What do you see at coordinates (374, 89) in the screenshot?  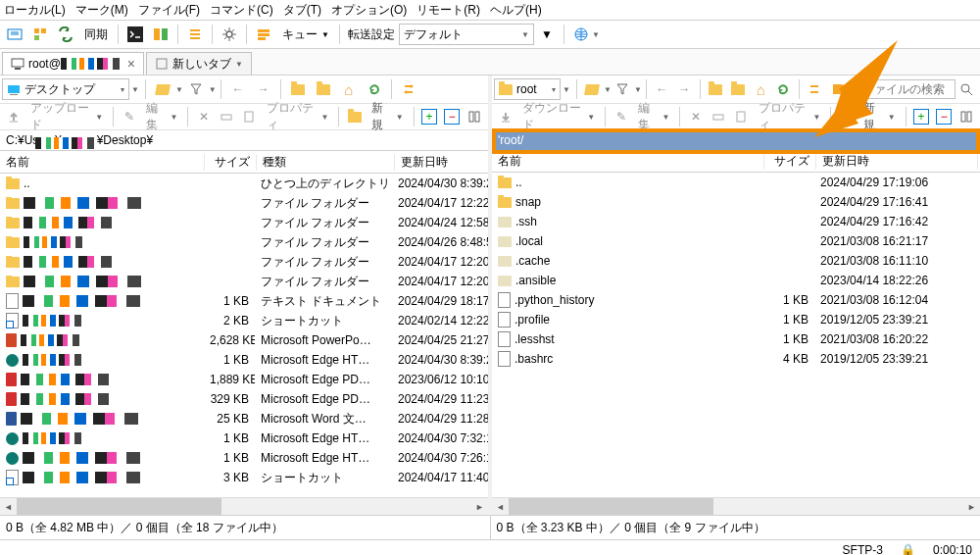 I see `local-refresh-icon` at bounding box center [374, 89].